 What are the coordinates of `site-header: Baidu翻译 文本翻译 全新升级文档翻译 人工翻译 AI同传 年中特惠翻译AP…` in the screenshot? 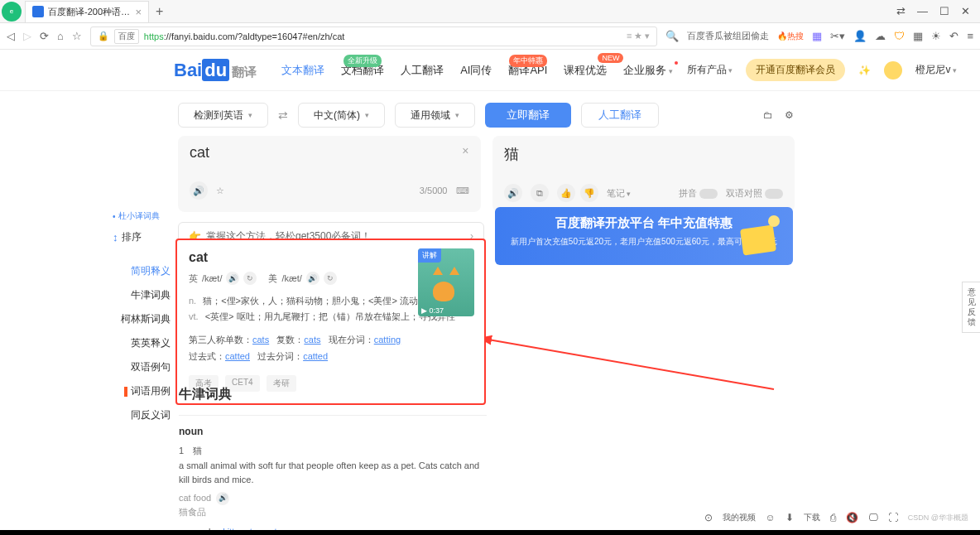 It's located at (490, 70).